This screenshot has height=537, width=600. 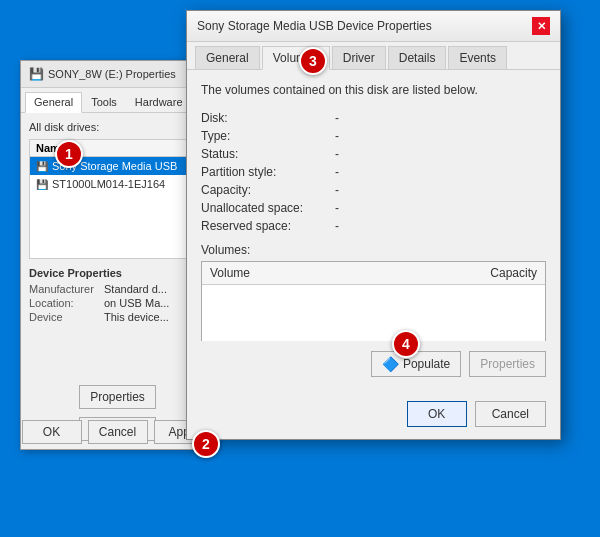 What do you see at coordinates (118, 317) in the screenshot?
I see `device-prop-device: Device This device...` at bounding box center [118, 317].